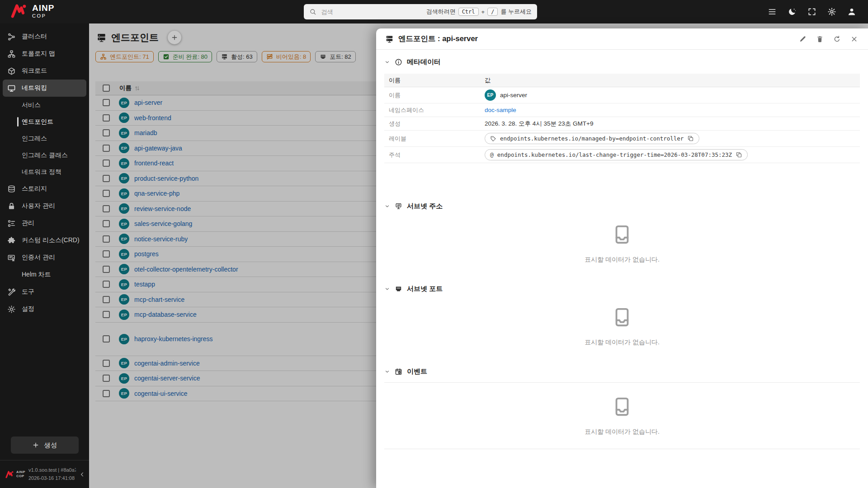  I want to click on chip-text: endpoints.kubernetes.io/managed-by=endpo…, so click(592, 138).